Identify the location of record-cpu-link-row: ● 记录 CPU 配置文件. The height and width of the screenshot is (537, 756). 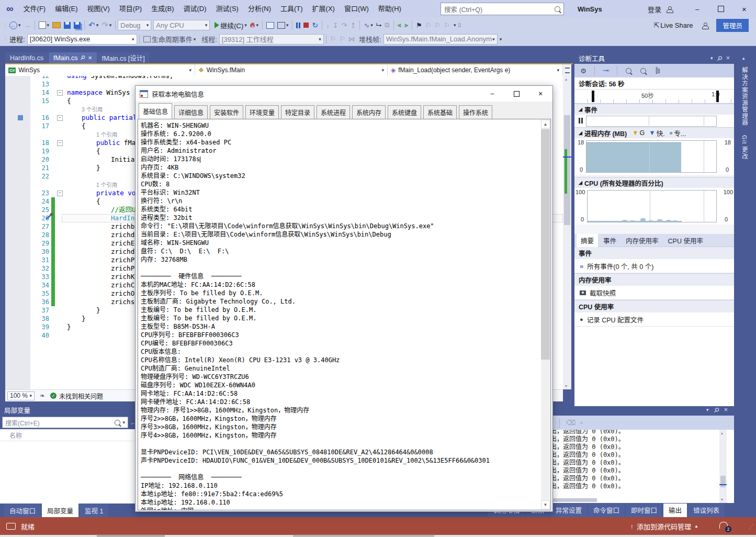
(654, 319).